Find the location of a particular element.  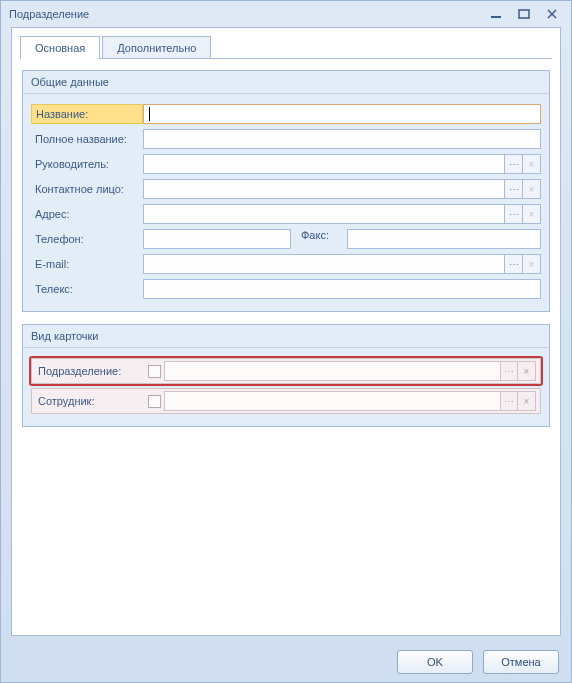

card-employee-label: Сотрудник: is located at coordinates (90, 401).